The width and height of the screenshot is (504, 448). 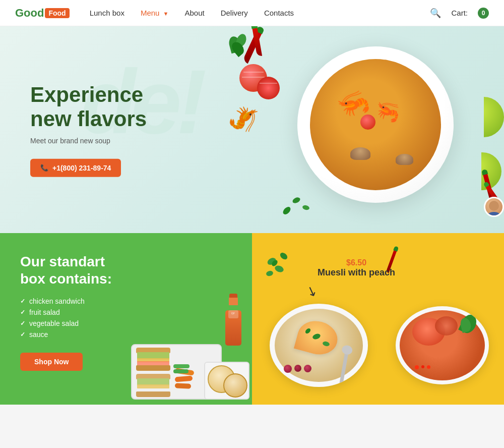 I want to click on search-icon: 🔍, so click(x=435, y=13).